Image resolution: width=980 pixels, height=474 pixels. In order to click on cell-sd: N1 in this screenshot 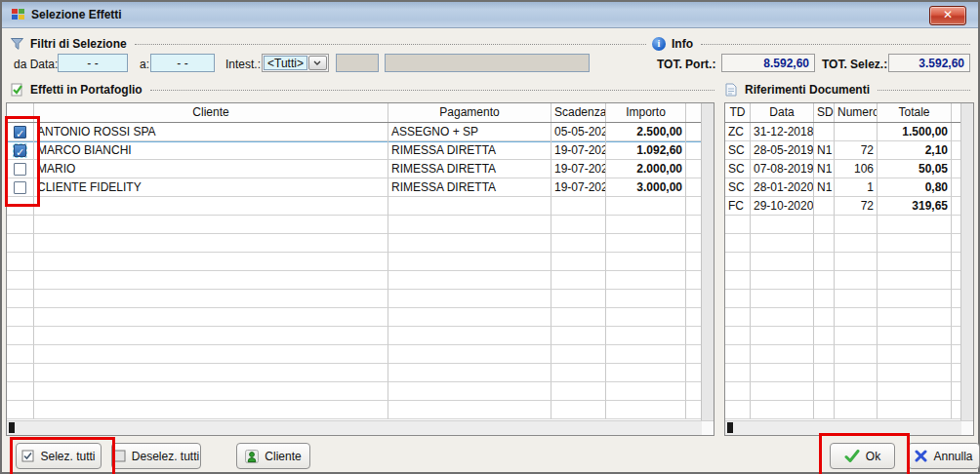, I will do `click(824, 150)`.